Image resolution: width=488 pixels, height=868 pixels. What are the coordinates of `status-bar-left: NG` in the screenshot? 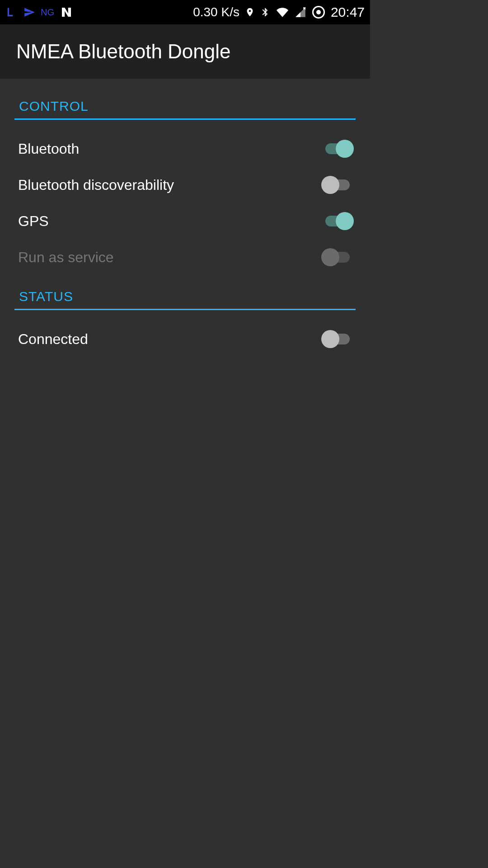 It's located at (39, 12).